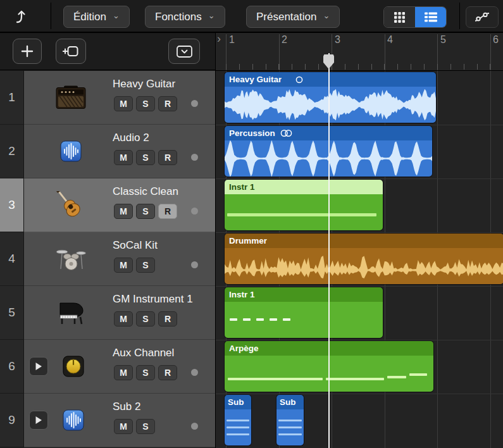  What do you see at coordinates (299, 80) in the screenshot?
I see `mono-circle-icon` at bounding box center [299, 80].